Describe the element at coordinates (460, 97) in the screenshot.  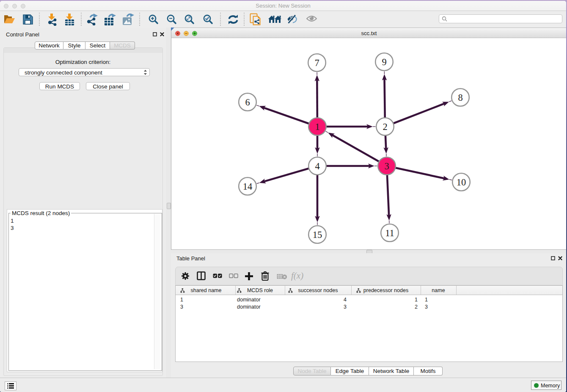
I see `svg-text: 8` at that location.